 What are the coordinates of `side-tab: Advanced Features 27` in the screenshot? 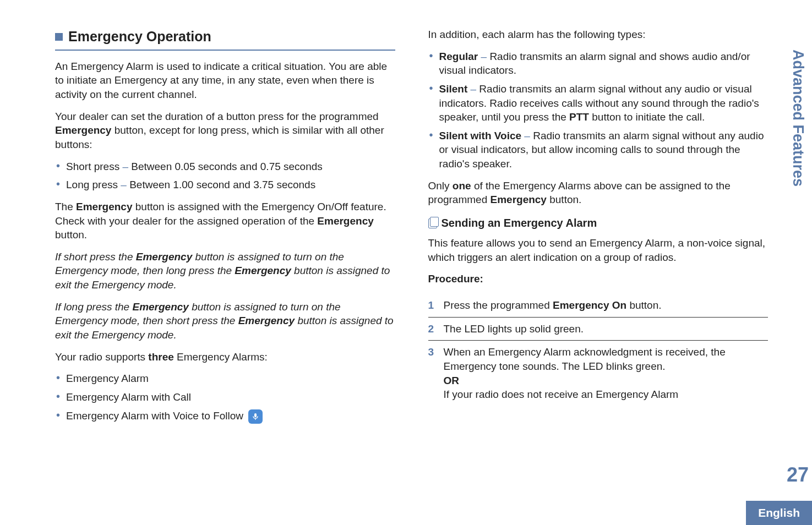 It's located at (798, 262).